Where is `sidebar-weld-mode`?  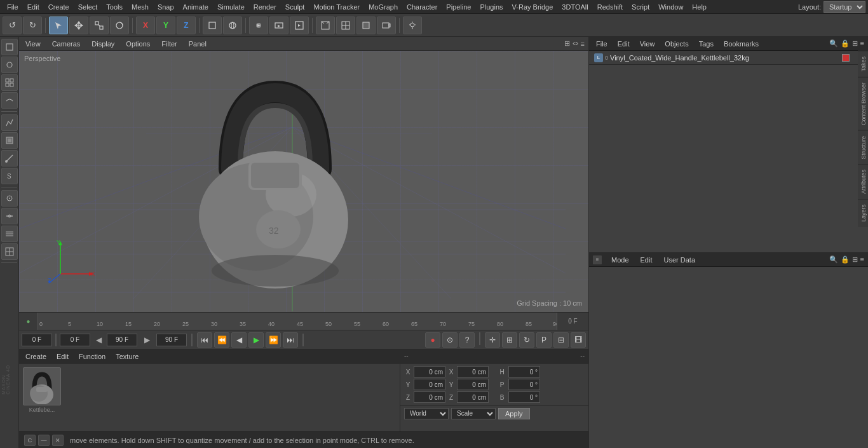 sidebar-weld-mode is located at coordinates (10, 216).